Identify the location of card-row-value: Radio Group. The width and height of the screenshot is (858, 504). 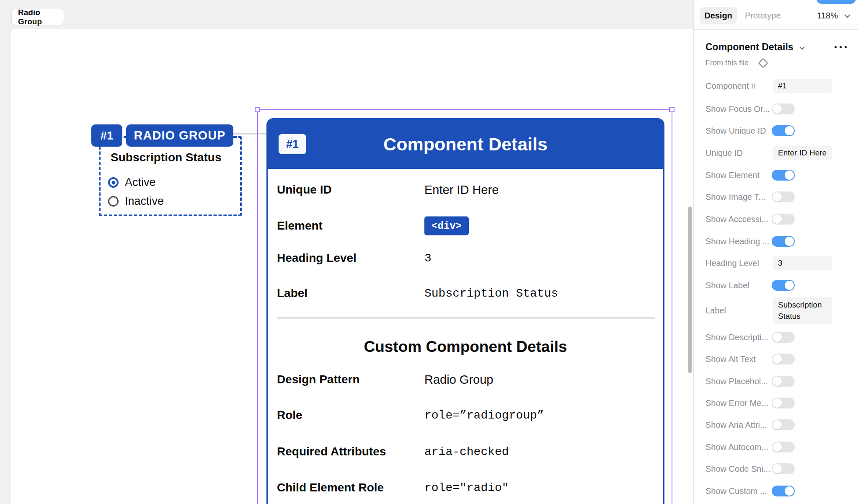
(459, 380).